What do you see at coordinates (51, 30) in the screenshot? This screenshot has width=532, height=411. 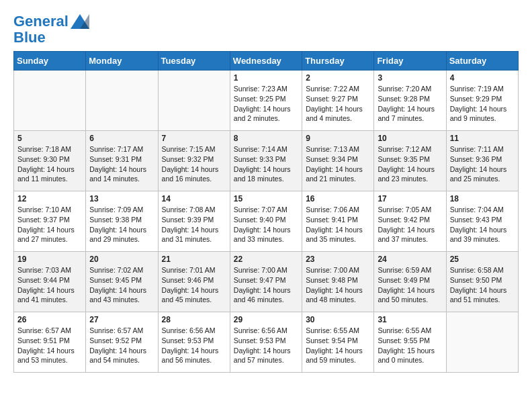 I see `logo: General Blue` at bounding box center [51, 30].